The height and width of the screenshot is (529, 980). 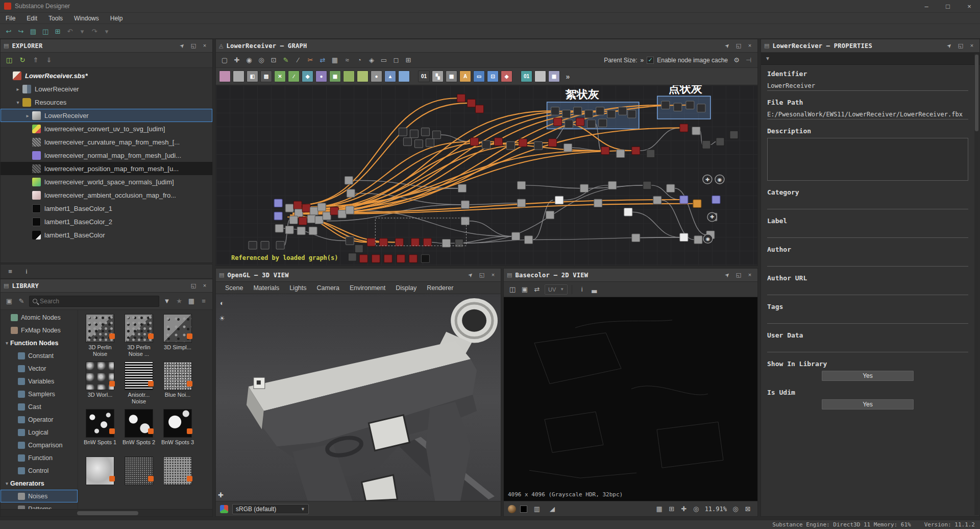 I want to click on library-node-thumbnail: BnW Spots 1, so click(x=100, y=431).